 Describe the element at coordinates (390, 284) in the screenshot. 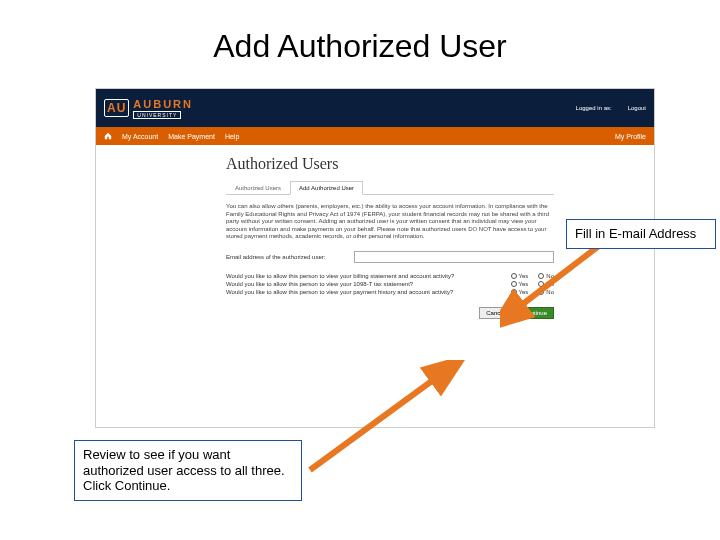

I see `question-2: Would you like to allow this person to v…` at that location.